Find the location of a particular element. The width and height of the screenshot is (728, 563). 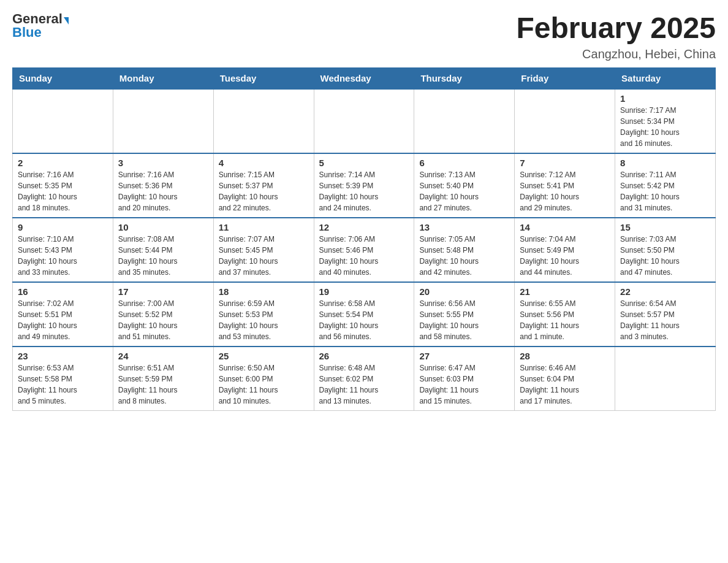

day-info: Sunrise: 6:51 AMSunset: 5:59 PMDaylight:… is located at coordinates (163, 385).